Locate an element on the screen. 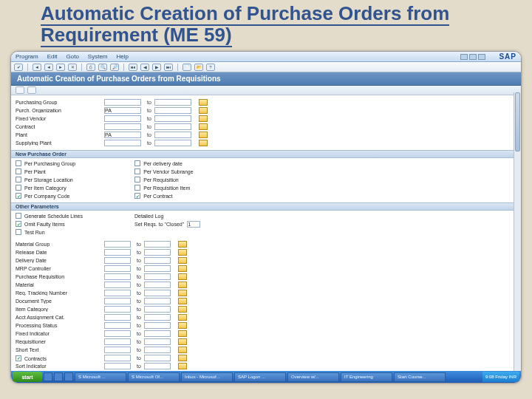 This screenshot has height=399, width=532. vertical-scrollbar is located at coordinates (517, 232).